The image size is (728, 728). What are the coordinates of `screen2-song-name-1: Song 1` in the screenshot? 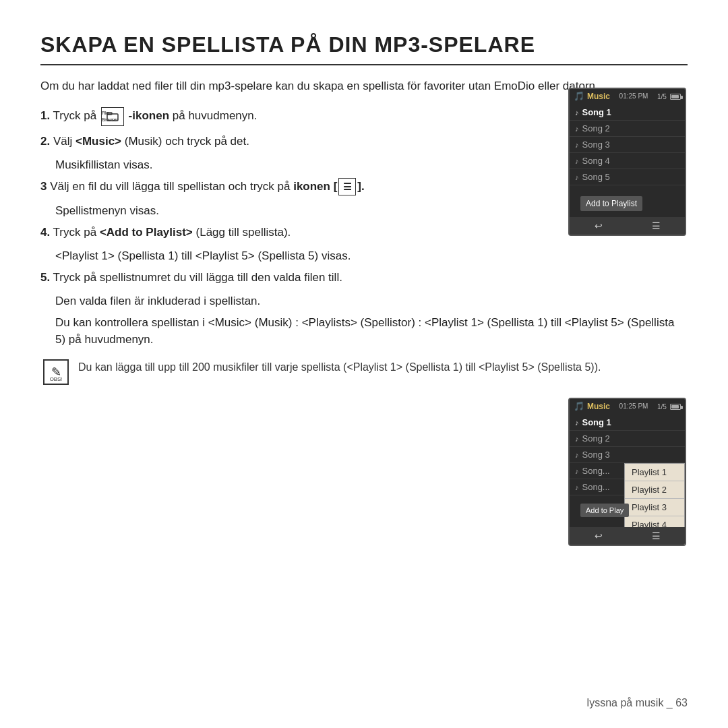 It's located at (597, 422).